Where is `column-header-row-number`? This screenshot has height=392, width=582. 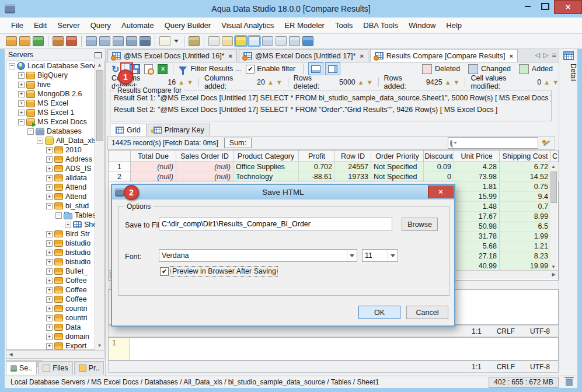
column-header-row-number is located at coordinates (120, 156).